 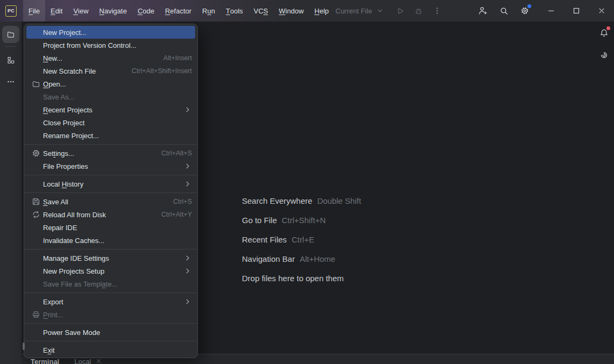 What do you see at coordinates (113, 11) in the screenshot?
I see `menubar-item-navigate: Navigate` at bounding box center [113, 11].